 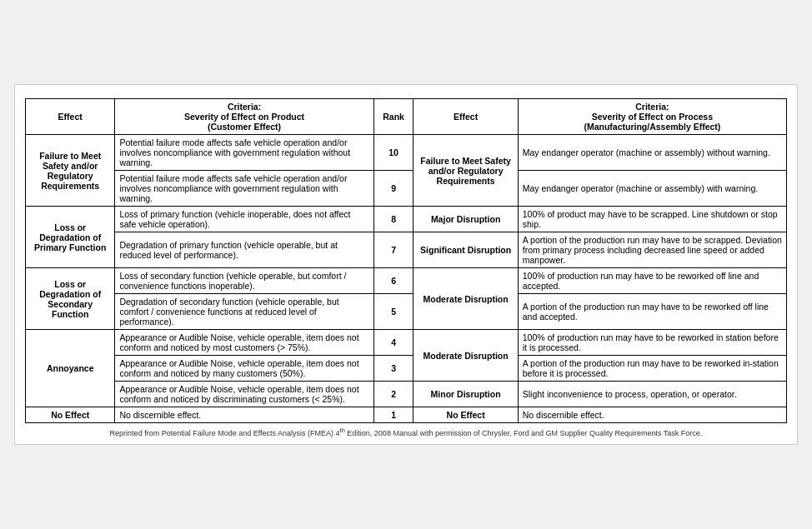 I want to click on rank-cell: 2, so click(x=393, y=395).